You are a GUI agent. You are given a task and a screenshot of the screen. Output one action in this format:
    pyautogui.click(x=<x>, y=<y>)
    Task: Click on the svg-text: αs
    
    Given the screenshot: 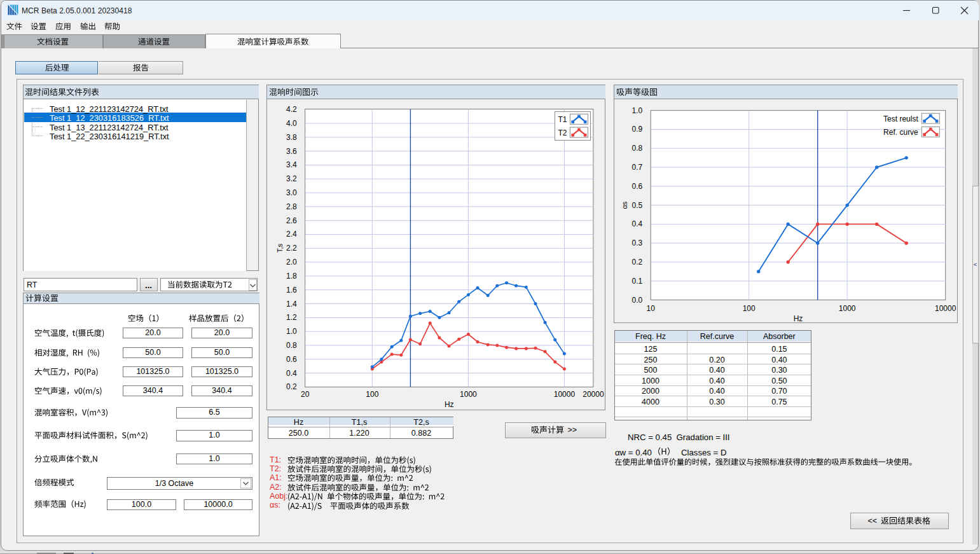 What is the action you would take?
    pyautogui.click(x=625, y=205)
    